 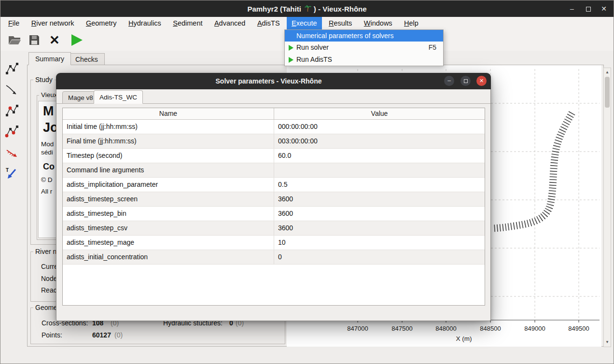 What do you see at coordinates (604, 9) in the screenshot?
I see `close-button: ✕` at bounding box center [604, 9].